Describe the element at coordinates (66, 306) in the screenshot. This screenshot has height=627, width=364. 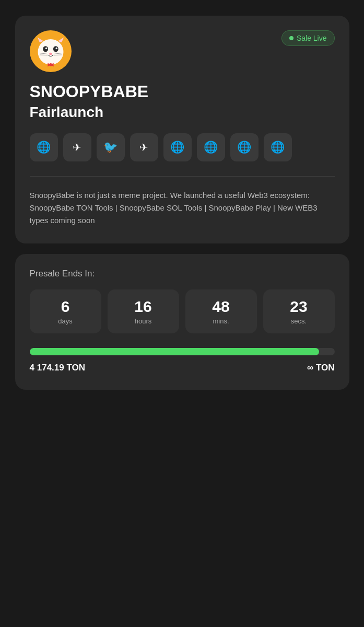
I see `countdown-days-value: 6` at that location.